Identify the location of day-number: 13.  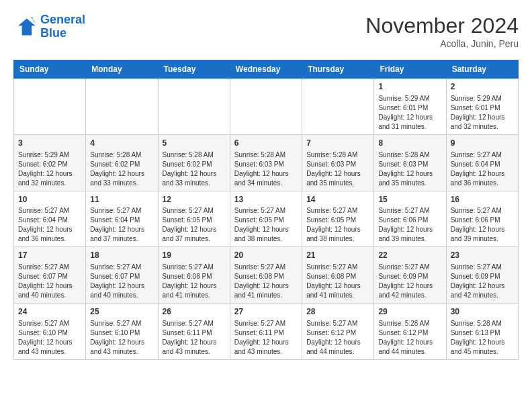
(266, 200).